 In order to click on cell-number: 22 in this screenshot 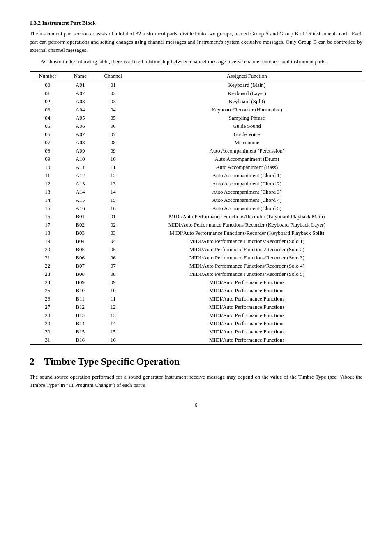, I will do `click(48, 266)`.